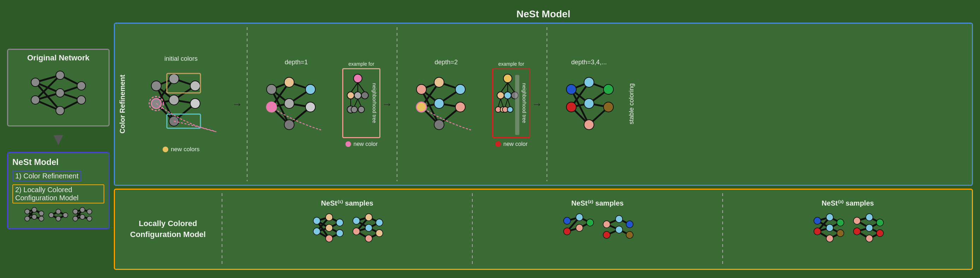 This screenshot has height=278, width=980. I want to click on depth1-graph, so click(296, 109).